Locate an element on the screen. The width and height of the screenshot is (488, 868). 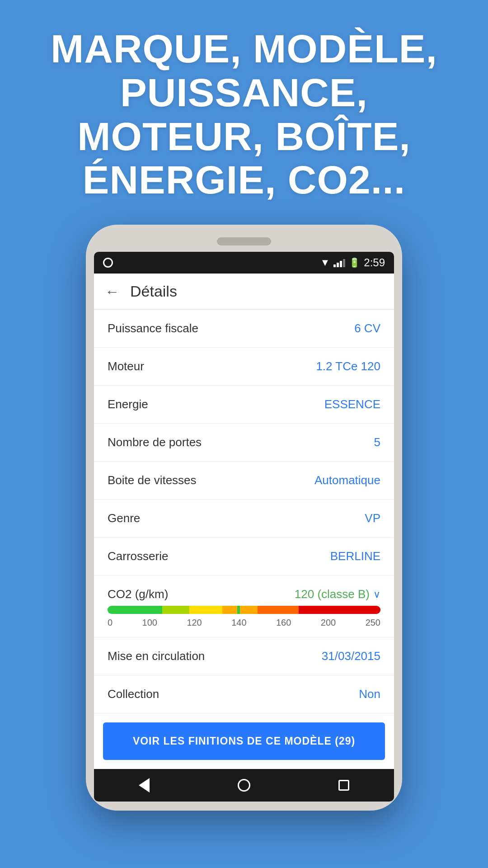
view-finitions-button: VOIR LES FINITIONS DE CE MODÈLE (29) is located at coordinates (244, 741).